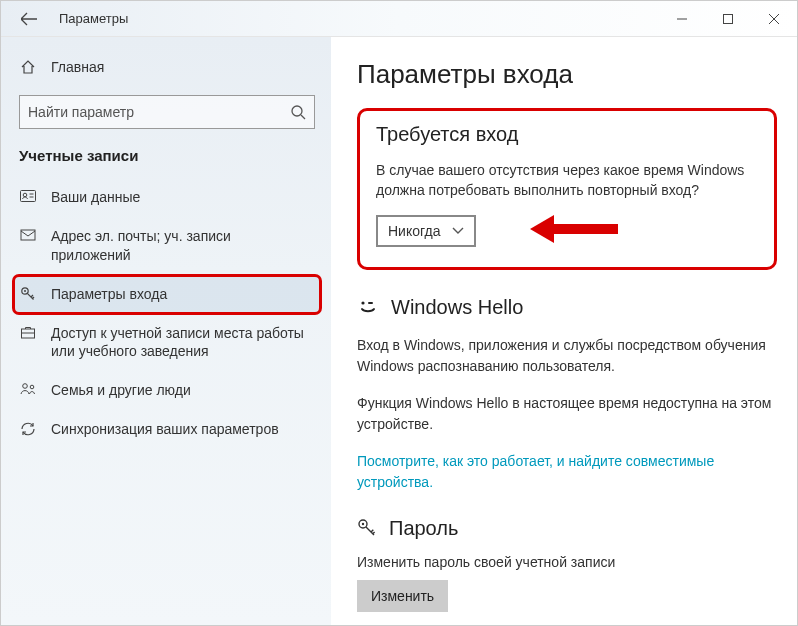 The image size is (798, 626). Describe the element at coordinates (29, 19) in the screenshot. I see `back-button` at that location.